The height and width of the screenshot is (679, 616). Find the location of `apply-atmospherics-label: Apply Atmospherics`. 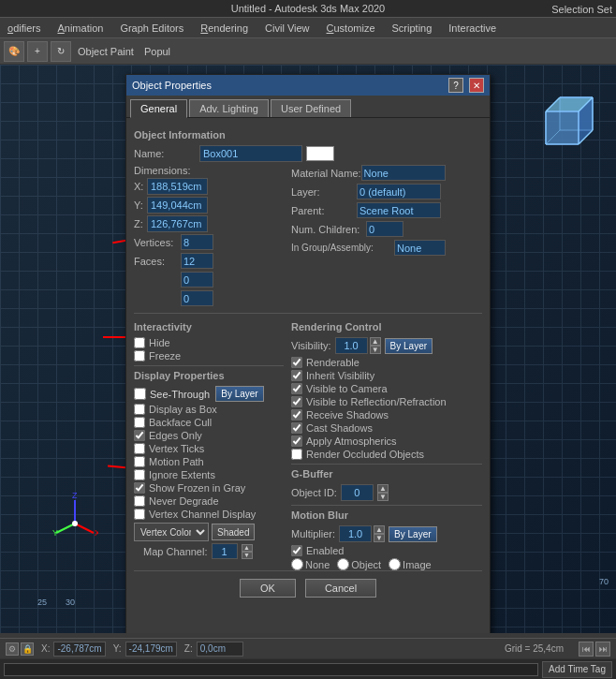

apply-atmospherics-label: Apply Atmospherics is located at coordinates (352, 441).